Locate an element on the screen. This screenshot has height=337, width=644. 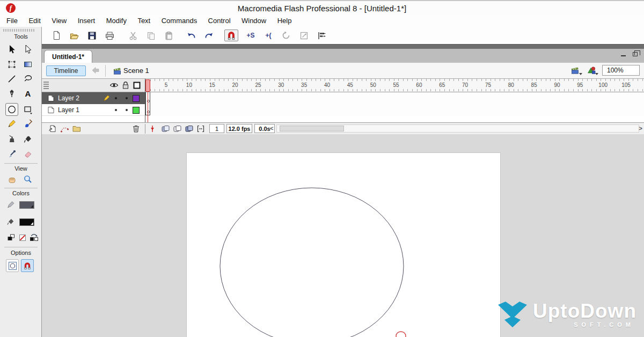
drawn-circle-outline is located at coordinates (312, 262).